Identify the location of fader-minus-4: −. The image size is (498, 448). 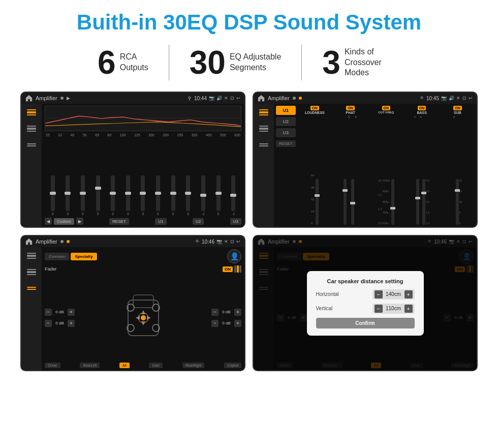
(215, 323).